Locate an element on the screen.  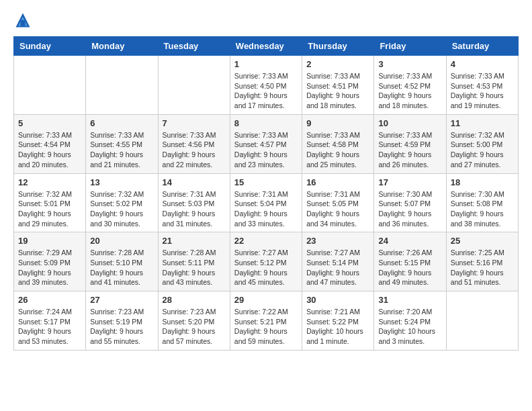
day-number: 25 is located at coordinates (482, 240).